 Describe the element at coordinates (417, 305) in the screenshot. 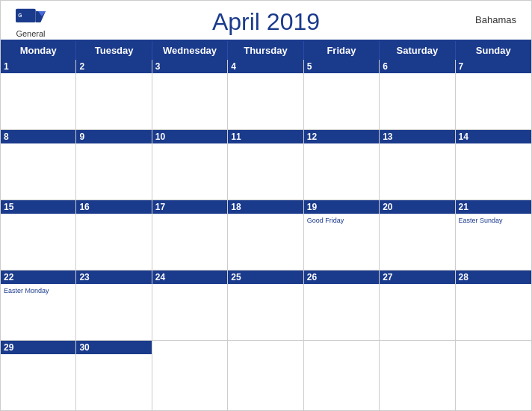

I see `day-cell-27: 27` at that location.